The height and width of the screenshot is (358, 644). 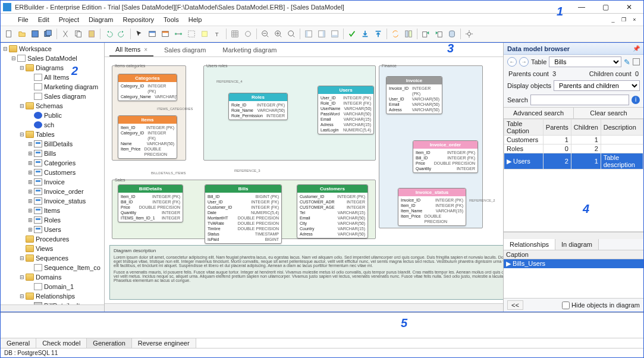 What do you see at coordinates (52, 296) in the screenshot?
I see `tree-relationships: ⊟Relationships` at bounding box center [52, 296].